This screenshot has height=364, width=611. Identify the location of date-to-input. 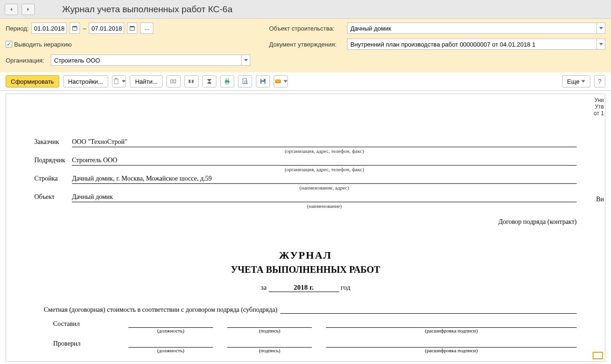
(106, 28).